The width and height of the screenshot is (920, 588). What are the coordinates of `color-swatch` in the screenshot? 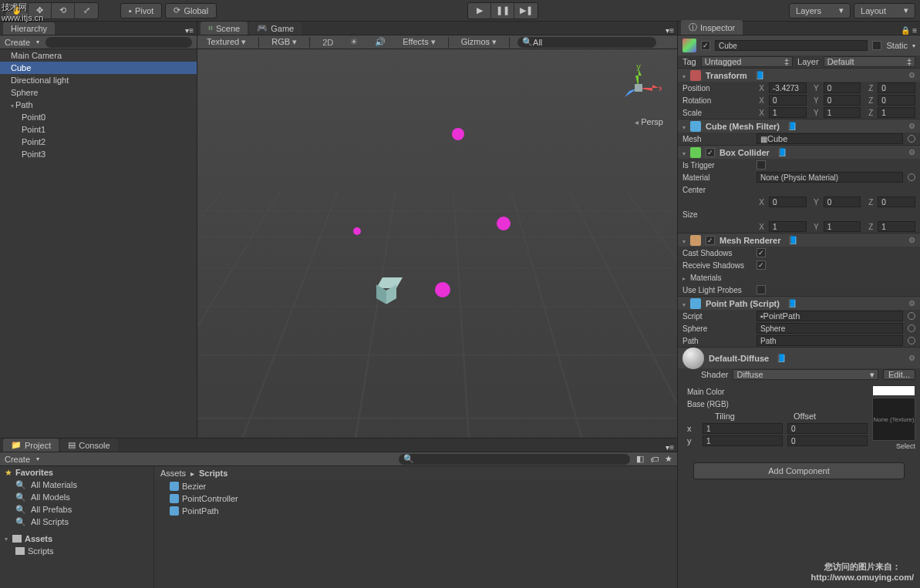 It's located at (894, 391).